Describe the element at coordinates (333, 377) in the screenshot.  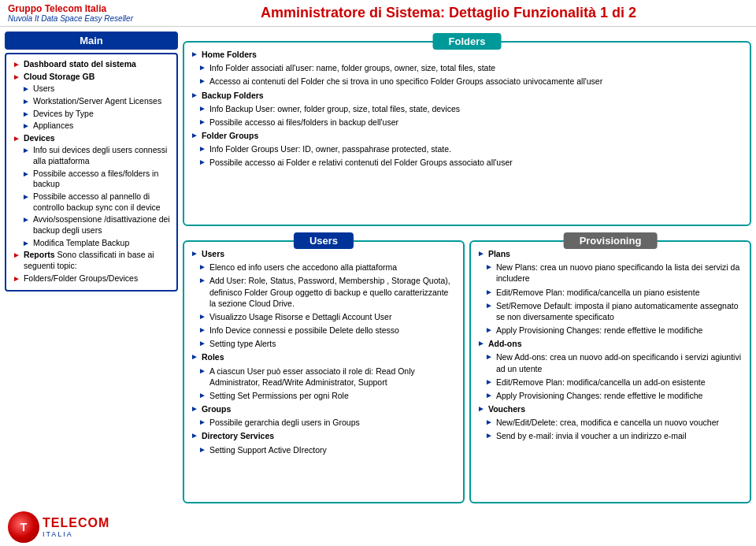
I see `item-text: A ciascun User può esser associato il ro…` at that location.